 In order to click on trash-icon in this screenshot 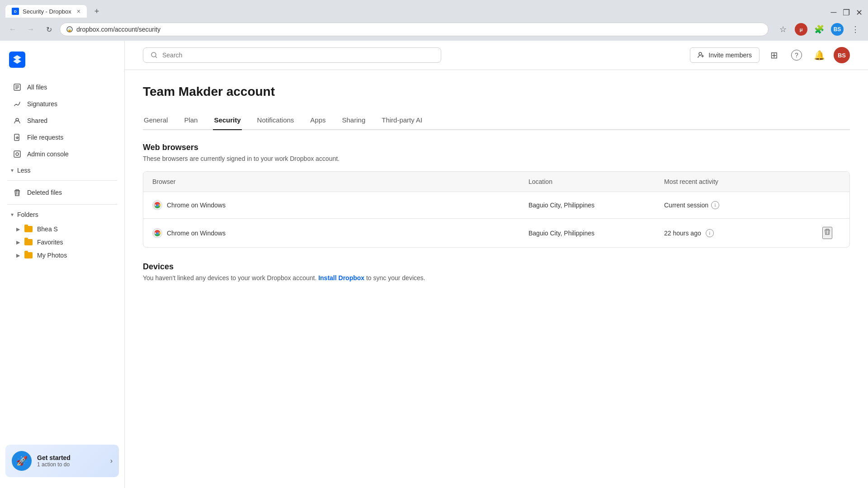, I will do `click(827, 232)`.